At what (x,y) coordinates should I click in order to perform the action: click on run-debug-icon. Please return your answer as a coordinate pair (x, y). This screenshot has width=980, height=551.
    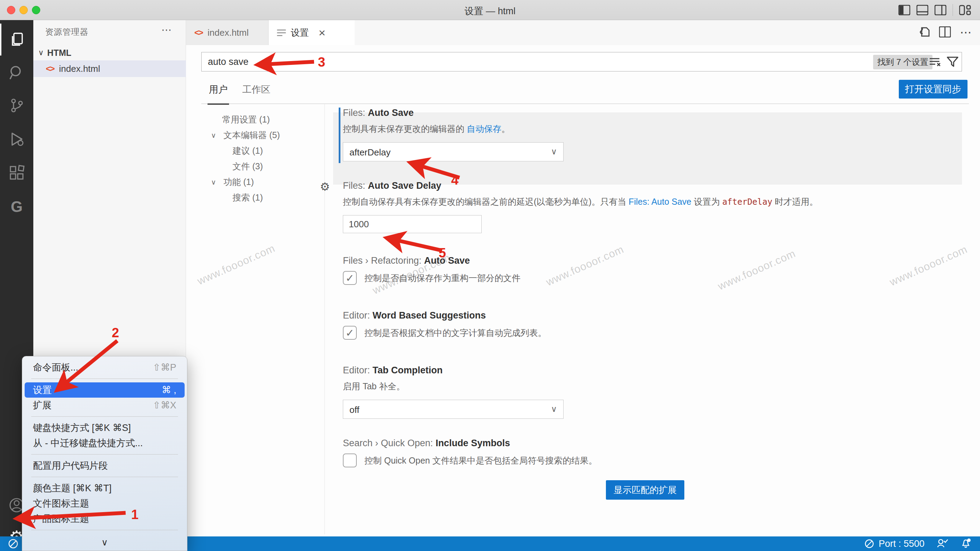
    Looking at the image, I should click on (17, 139).